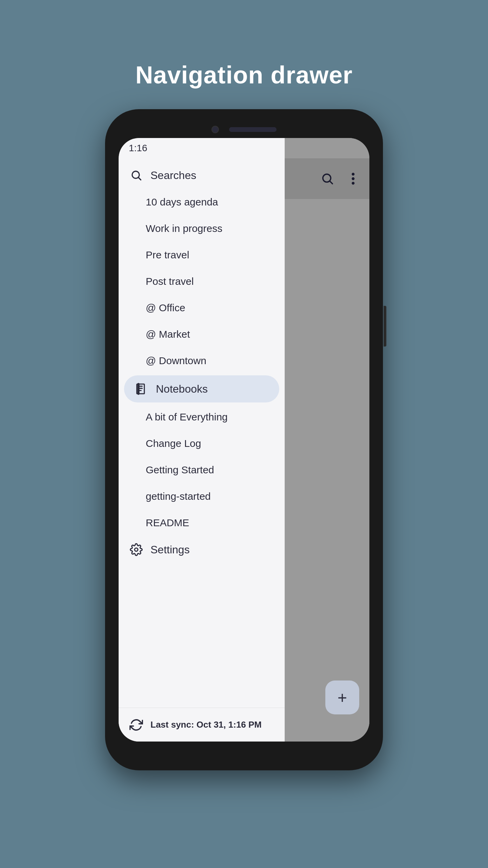  Describe the element at coordinates (202, 308) in the screenshot. I see `search-item-office: @ Office` at that location.